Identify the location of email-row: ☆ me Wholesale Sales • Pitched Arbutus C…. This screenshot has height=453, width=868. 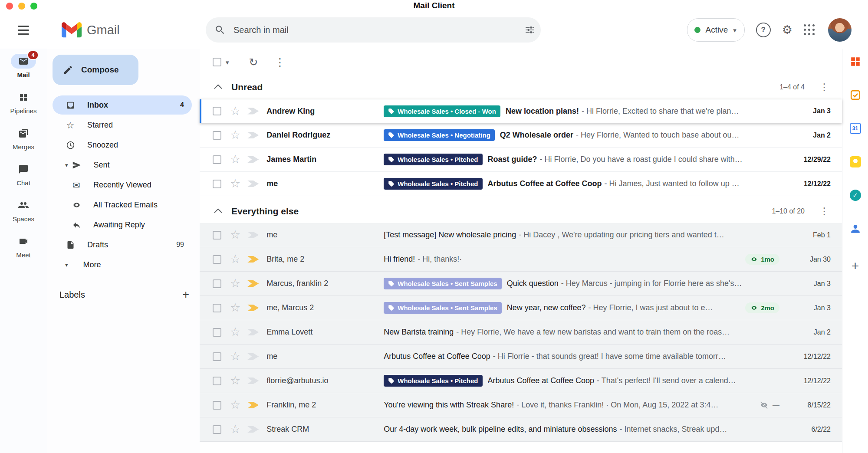
(521, 184).